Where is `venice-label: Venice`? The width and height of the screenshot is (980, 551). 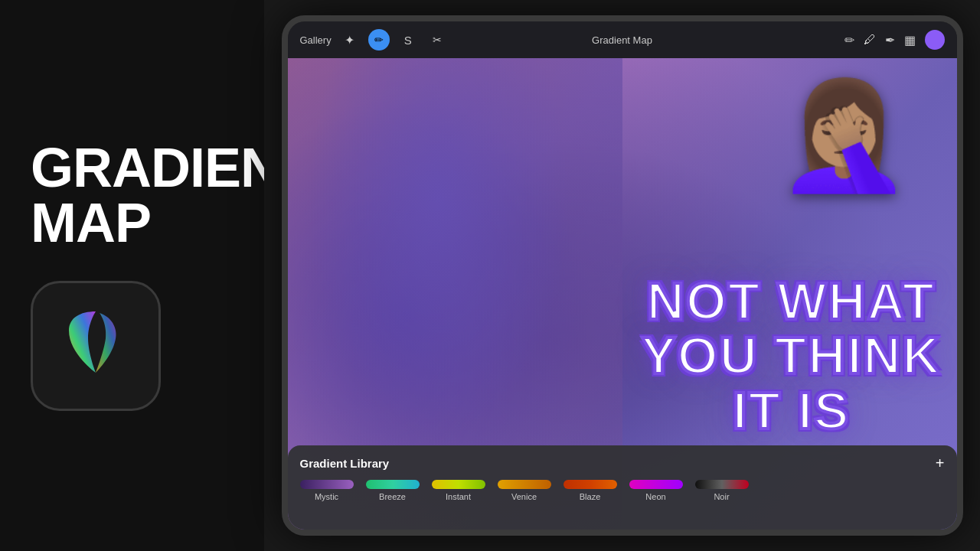
venice-label: Venice is located at coordinates (524, 497).